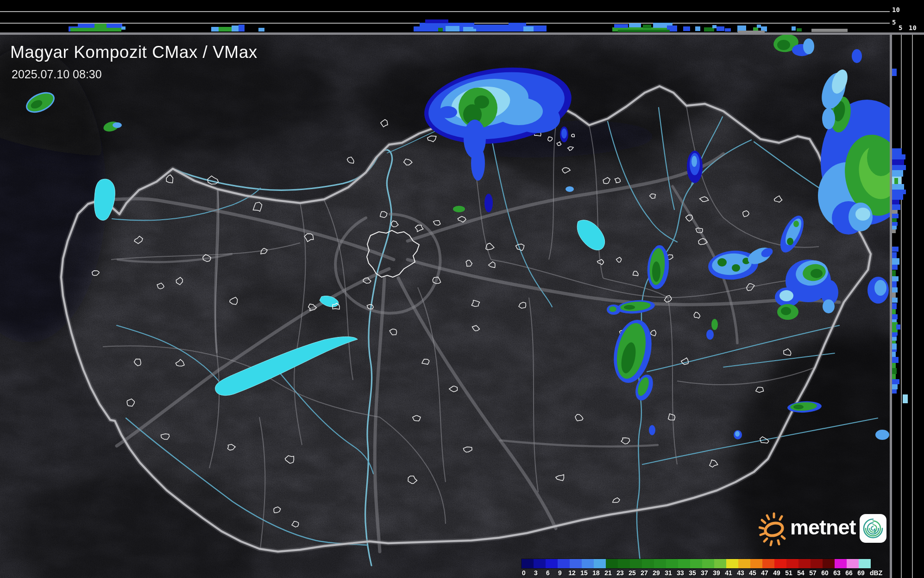 The image size is (924, 578). I want to click on legend-tick: 23, so click(620, 573).